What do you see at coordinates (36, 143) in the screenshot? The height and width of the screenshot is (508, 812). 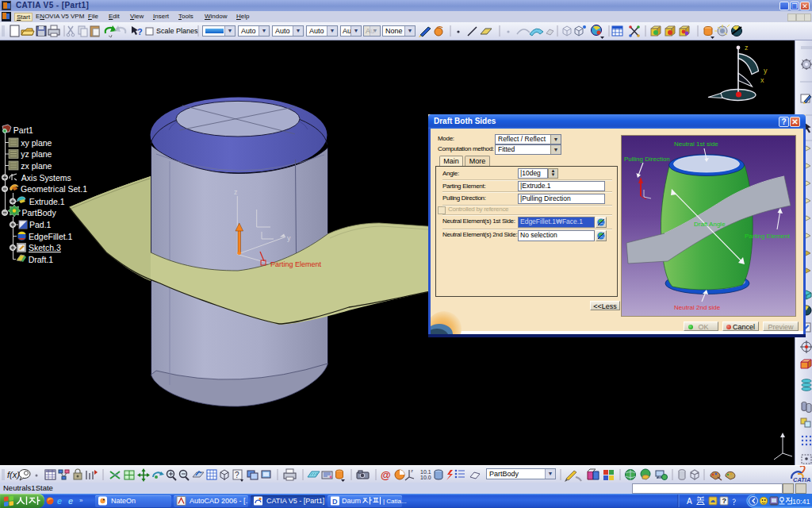 I see `svg-text: xy plane` at bounding box center [36, 143].